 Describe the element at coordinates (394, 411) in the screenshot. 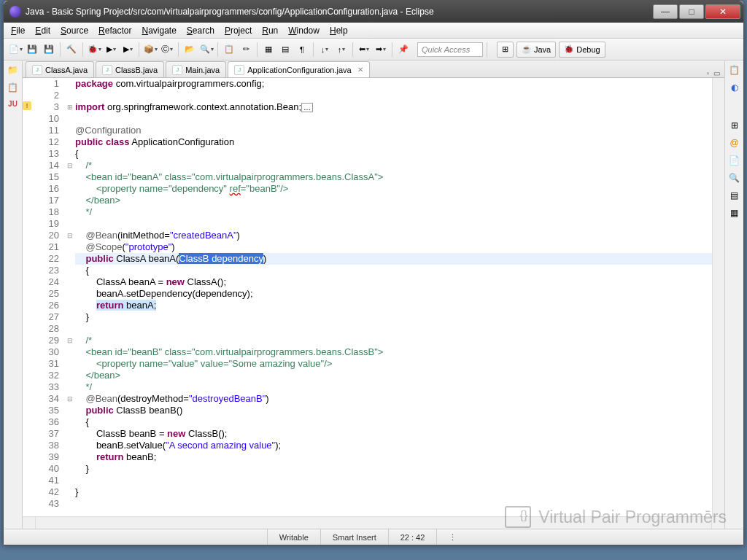

I see `code-line: public ClassB beanB()` at that location.